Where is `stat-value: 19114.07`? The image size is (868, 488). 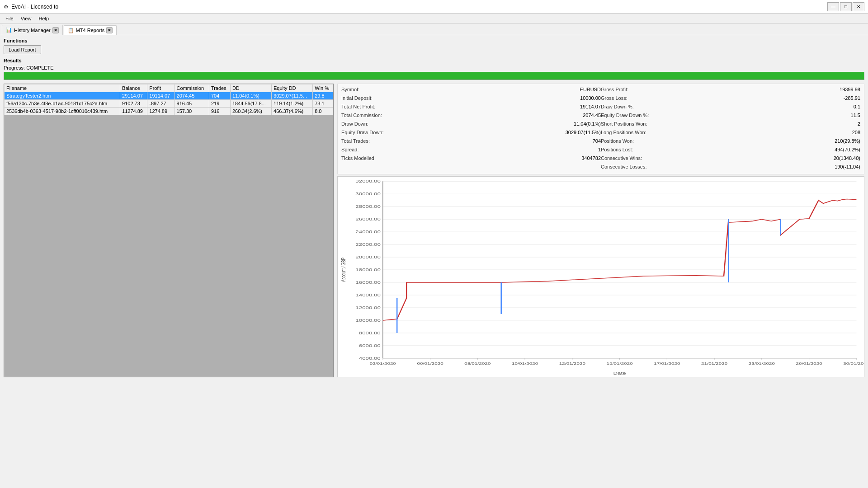
stat-value: 19114.07 is located at coordinates (589, 108).